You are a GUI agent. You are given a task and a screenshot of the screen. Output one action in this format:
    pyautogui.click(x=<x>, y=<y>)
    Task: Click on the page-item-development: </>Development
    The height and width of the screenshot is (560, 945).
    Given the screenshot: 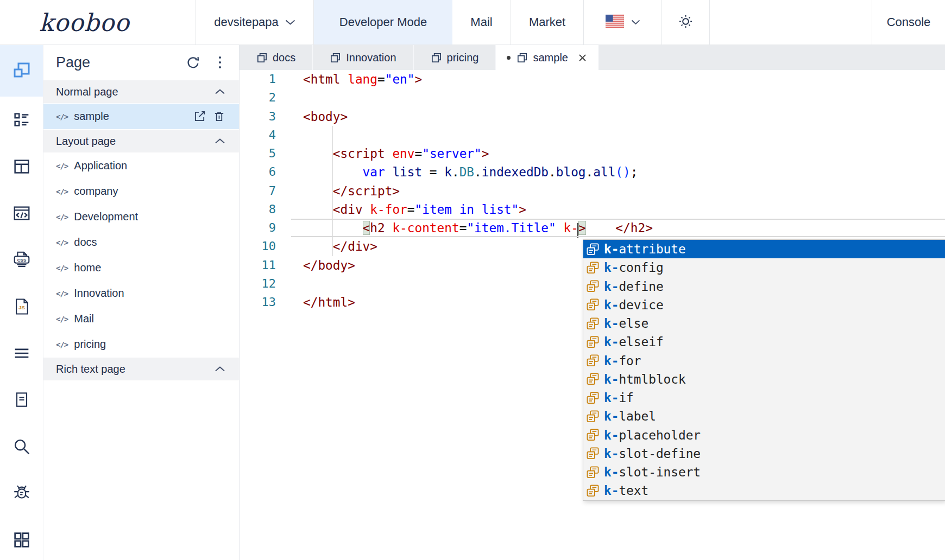 What is the action you would take?
    pyautogui.click(x=141, y=217)
    